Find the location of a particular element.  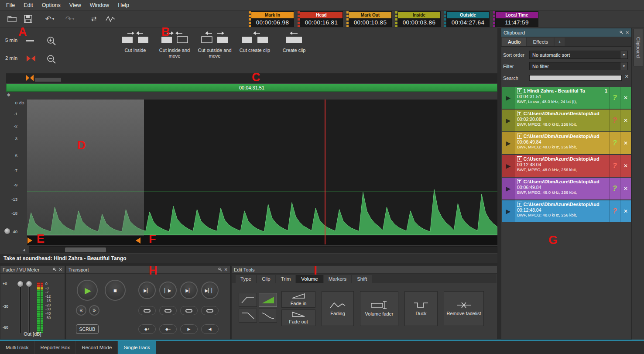

menu-view: View is located at coordinates (75, 5).